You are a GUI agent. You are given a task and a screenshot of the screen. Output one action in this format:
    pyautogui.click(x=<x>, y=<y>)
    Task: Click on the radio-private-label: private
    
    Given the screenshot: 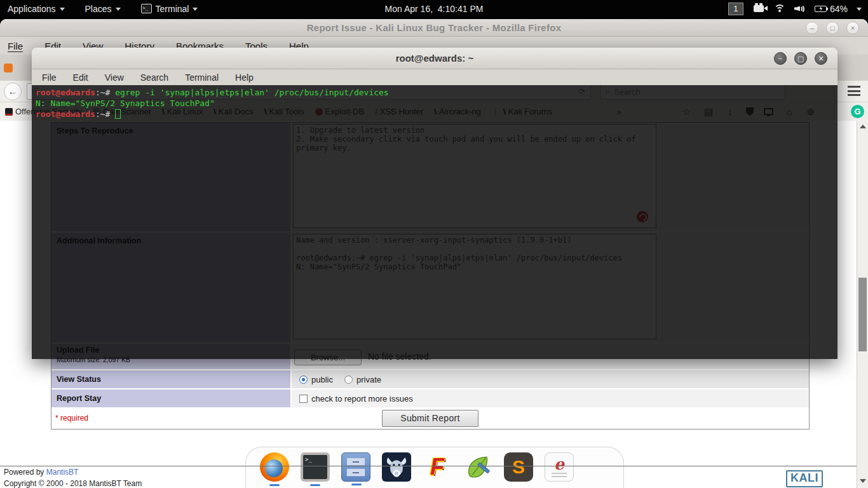 What is the action you would take?
    pyautogui.click(x=369, y=380)
    